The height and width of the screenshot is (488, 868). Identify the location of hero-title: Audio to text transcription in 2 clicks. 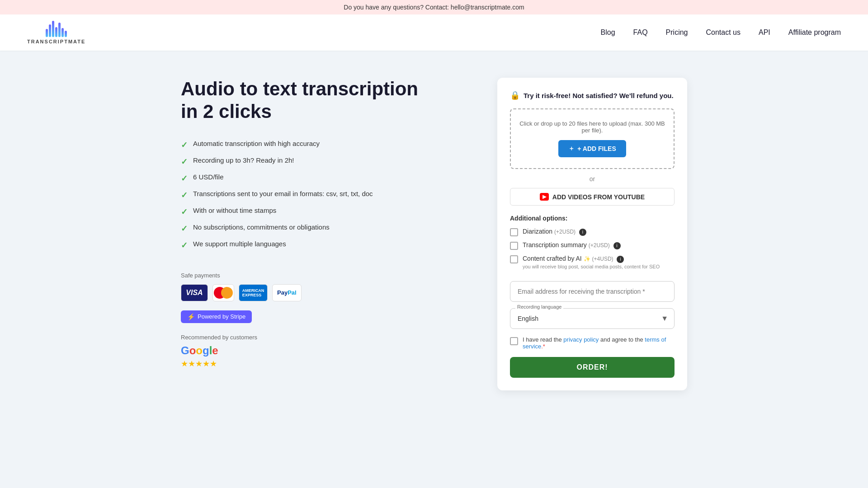
(326, 100).